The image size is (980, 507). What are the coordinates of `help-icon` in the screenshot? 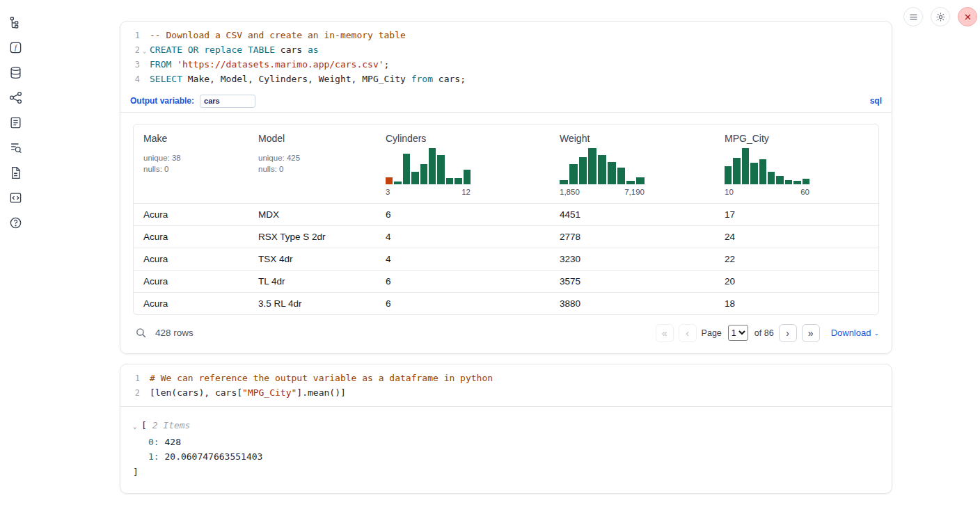 It's located at (15, 223).